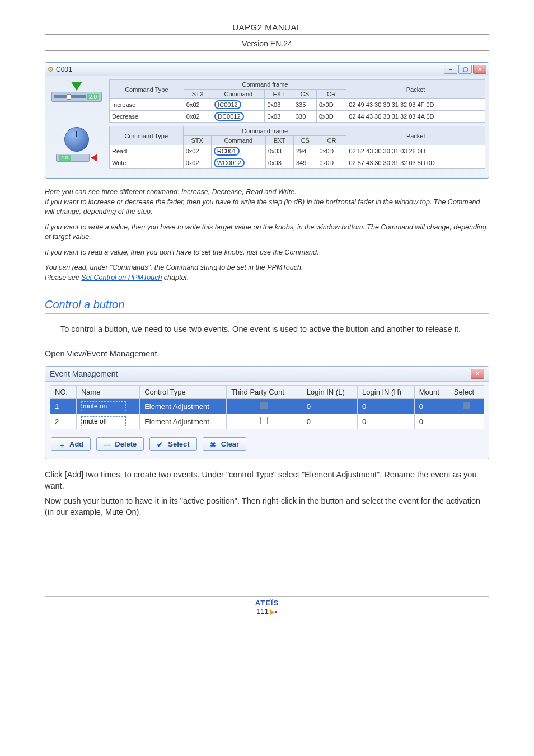 The width and height of the screenshot is (534, 756). What do you see at coordinates (227, 151) in the screenshot?
I see `circled-command: RC001` at bounding box center [227, 151].